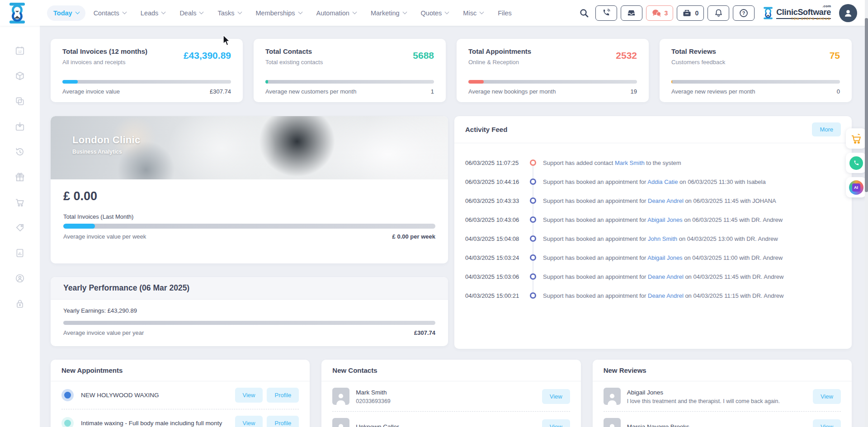 This screenshot has width=868, height=427. Describe the element at coordinates (389, 13) in the screenshot. I see `nav-item-marketing: Marketing` at that location.